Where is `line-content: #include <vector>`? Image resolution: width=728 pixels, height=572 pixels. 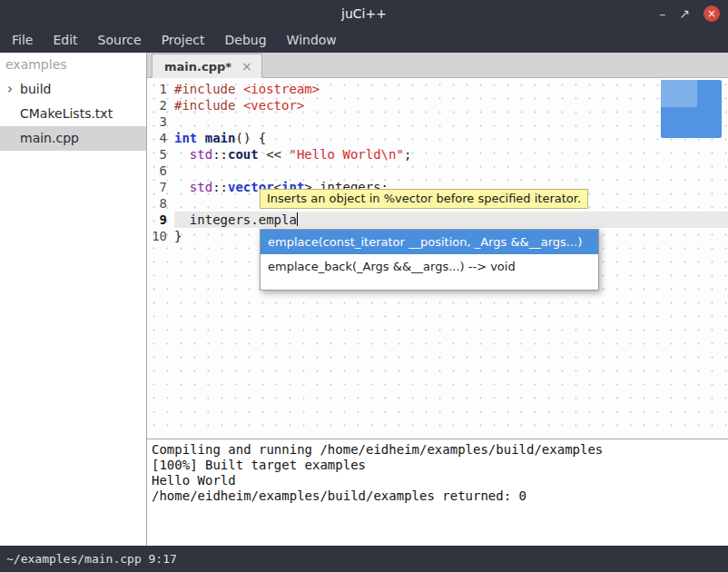
line-content: #include <vector> is located at coordinates (451, 105).